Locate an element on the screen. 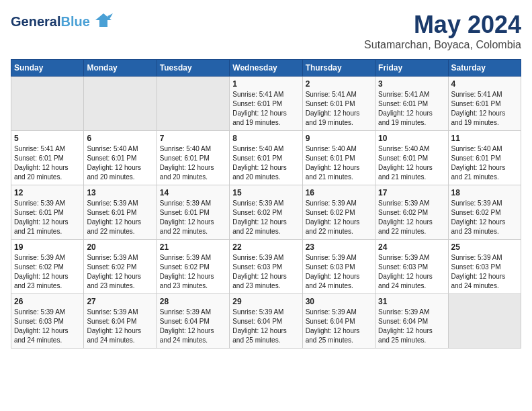 This screenshot has width=532, height=411. day-number: 12 is located at coordinates (47, 193).